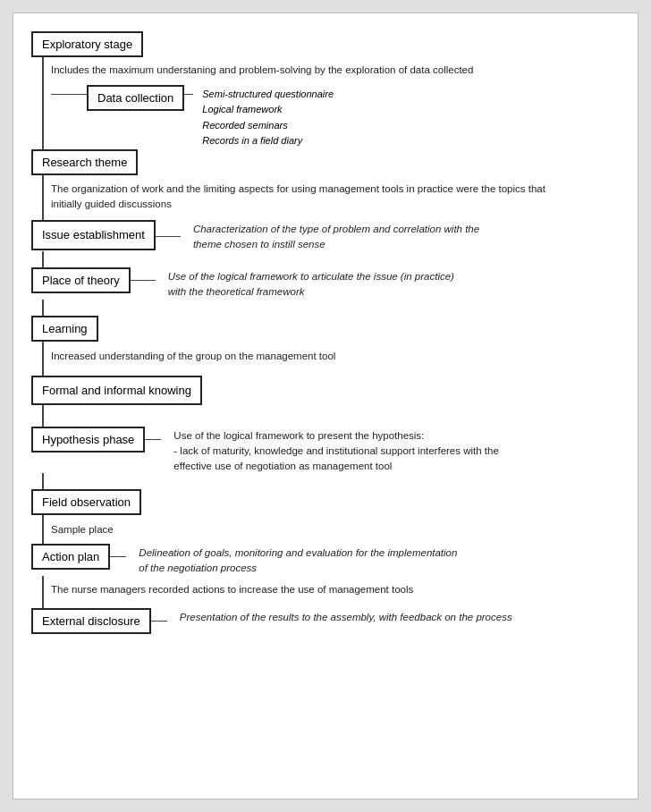 The image size is (651, 812). Describe the element at coordinates (343, 451) in the screenshot. I see `hypothesis-desc: Use of the logical framework to present …` at that location.